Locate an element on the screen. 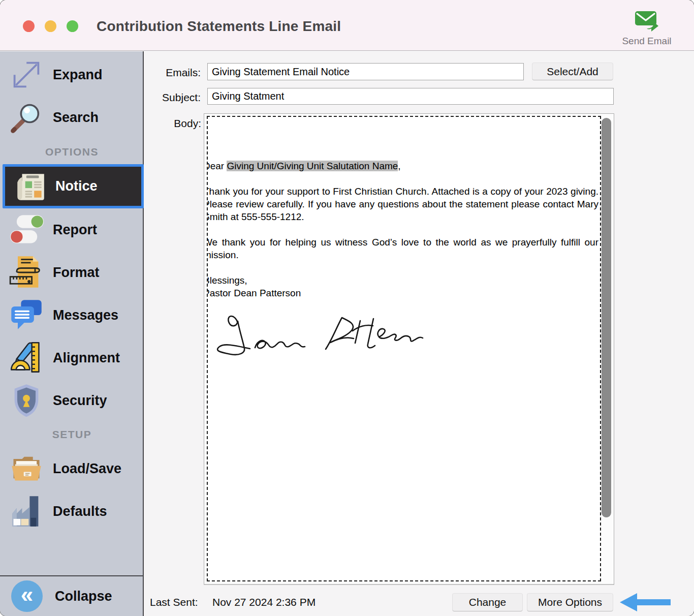 The height and width of the screenshot is (616, 694). titlebar: Contribution Statements Line Email Send … is located at coordinates (347, 25).